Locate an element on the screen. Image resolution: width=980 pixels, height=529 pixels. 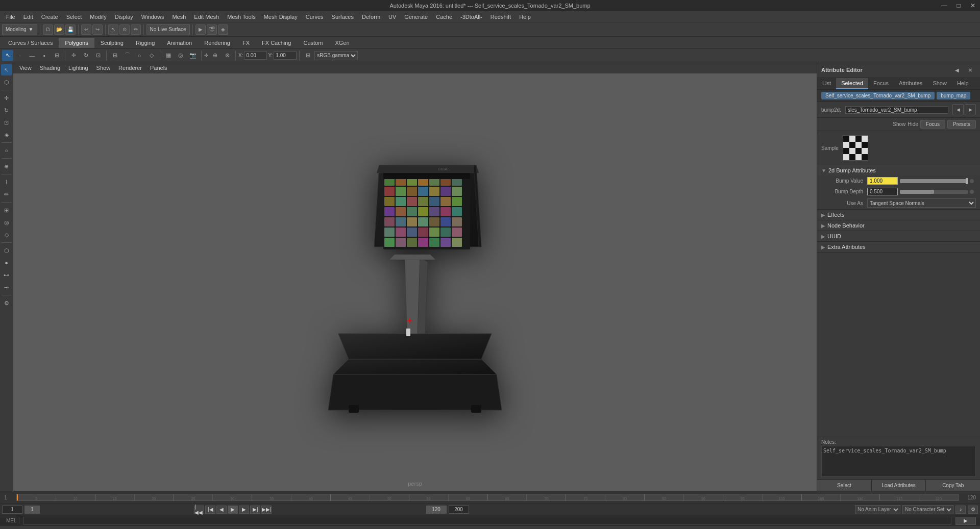
tab-animation: Animation is located at coordinates (180, 43).